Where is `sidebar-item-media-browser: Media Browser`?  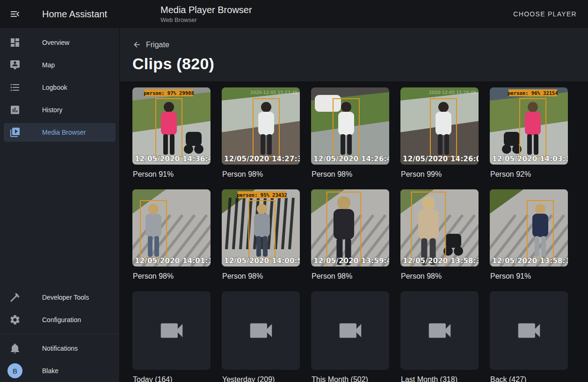 sidebar-item-media-browser: Media Browser is located at coordinates (60, 132).